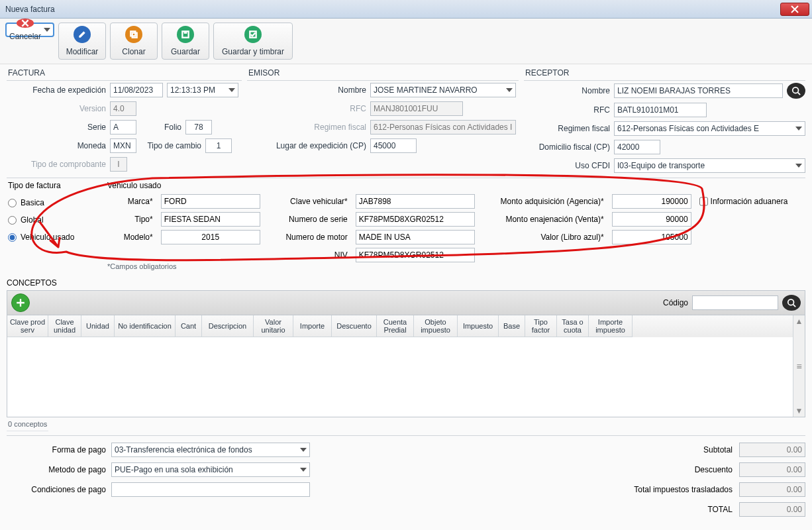 The width and height of the screenshot is (812, 530). I want to click on tipo-input, so click(211, 219).